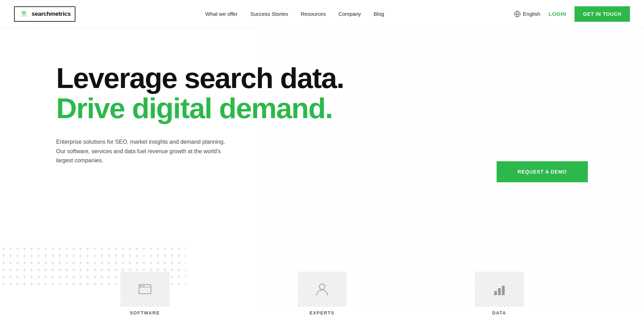 Image resolution: width=644 pixels, height=319 pixels. What do you see at coordinates (313, 14) in the screenshot?
I see `nav-item-resources: Resources` at bounding box center [313, 14].